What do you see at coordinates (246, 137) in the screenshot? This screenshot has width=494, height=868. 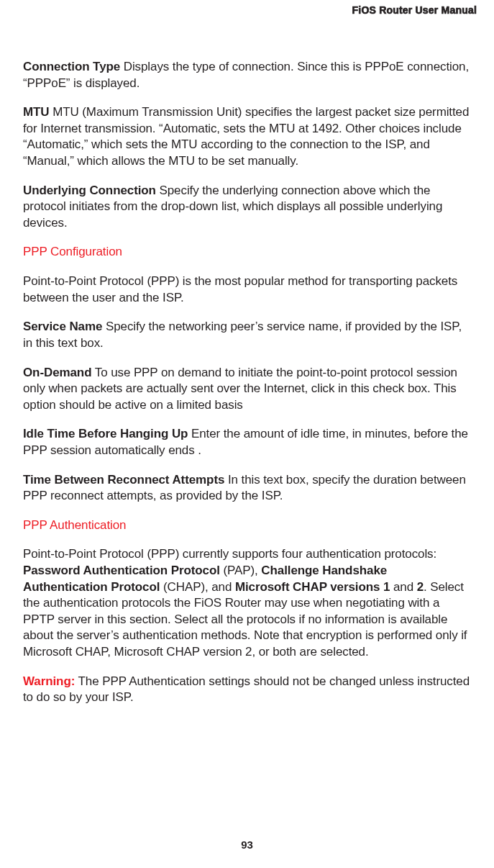 I see `body-mtu: MTU (Maximum Transmission Unit) specifie…` at bounding box center [246, 137].